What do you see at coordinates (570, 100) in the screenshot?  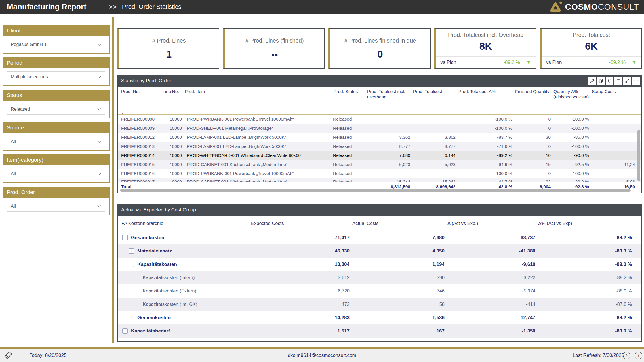 I see `column-header-quantity-finished-vs-plan: Quantity Δ% (Finished vs Plan)` at bounding box center [570, 100].